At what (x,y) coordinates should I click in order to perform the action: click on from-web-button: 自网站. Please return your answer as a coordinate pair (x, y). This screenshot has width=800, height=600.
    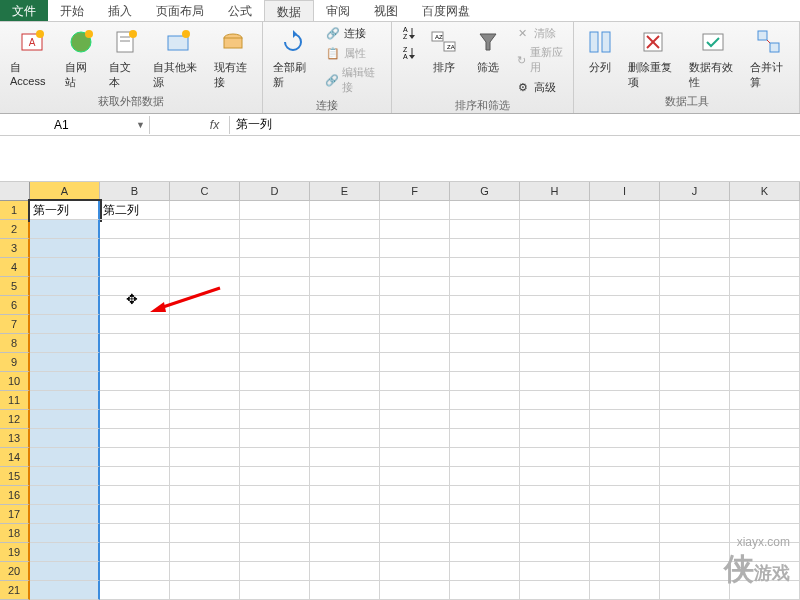
    Looking at the image, I should click on (81, 58).